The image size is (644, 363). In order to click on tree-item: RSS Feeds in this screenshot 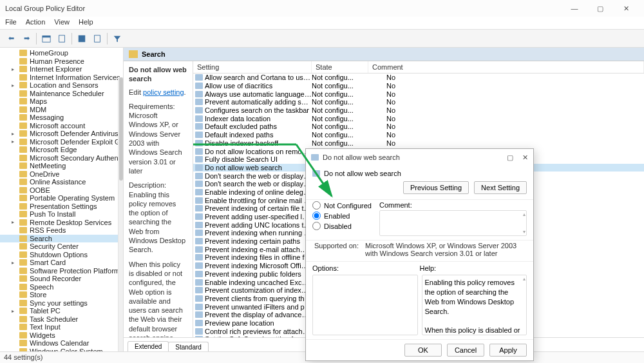, I will do `click(62, 231)`.